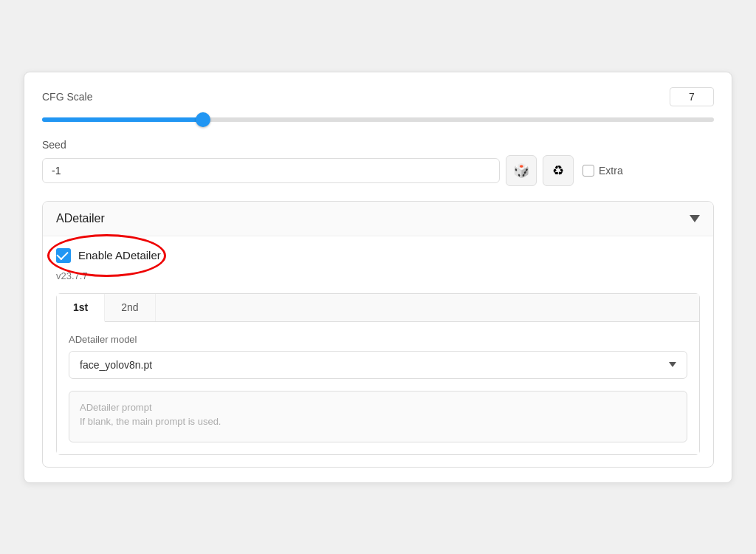 The image size is (756, 554). What do you see at coordinates (378, 417) in the screenshot?
I see `prompt-area: ADetailer prompt If blank, the main prom…` at bounding box center [378, 417].